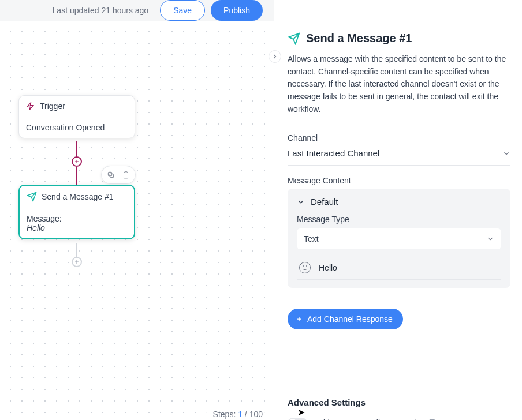 The image size is (522, 420). What do you see at coordinates (77, 262) in the screenshot?
I see `add-step-button-end` at bounding box center [77, 262].